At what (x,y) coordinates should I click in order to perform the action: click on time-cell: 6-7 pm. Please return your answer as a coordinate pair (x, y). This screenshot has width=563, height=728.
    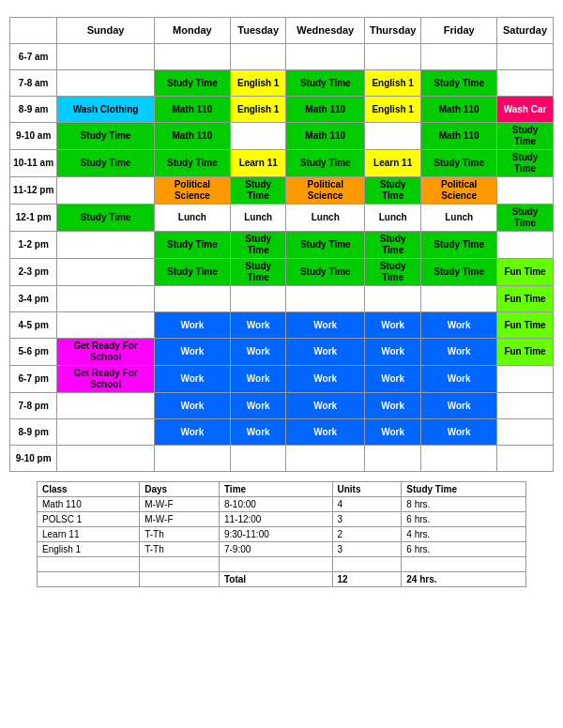
    Looking at the image, I should click on (34, 379).